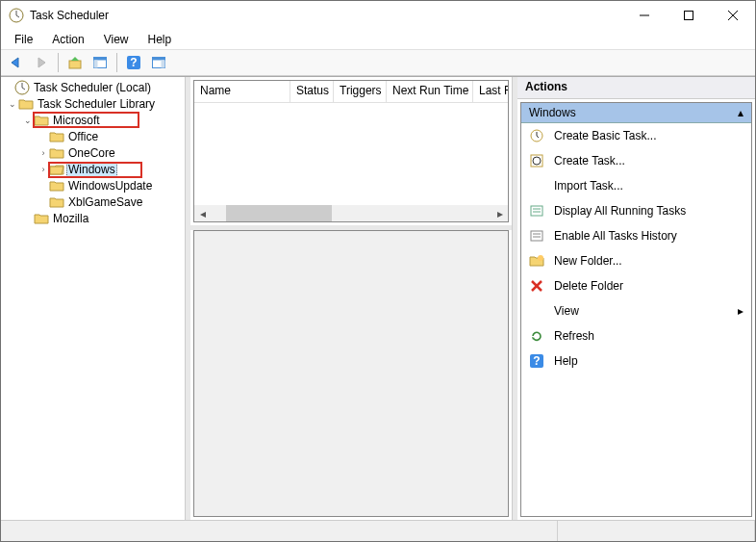 This screenshot has height=542, width=756. Describe the element at coordinates (637, 186) in the screenshot. I see `action-import-task: Import Task...` at that location.